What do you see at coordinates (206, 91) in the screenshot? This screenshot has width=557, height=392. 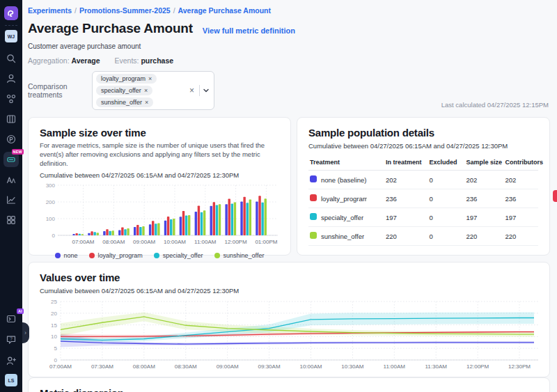 I see `chevron-down-icon` at bounding box center [206, 91].